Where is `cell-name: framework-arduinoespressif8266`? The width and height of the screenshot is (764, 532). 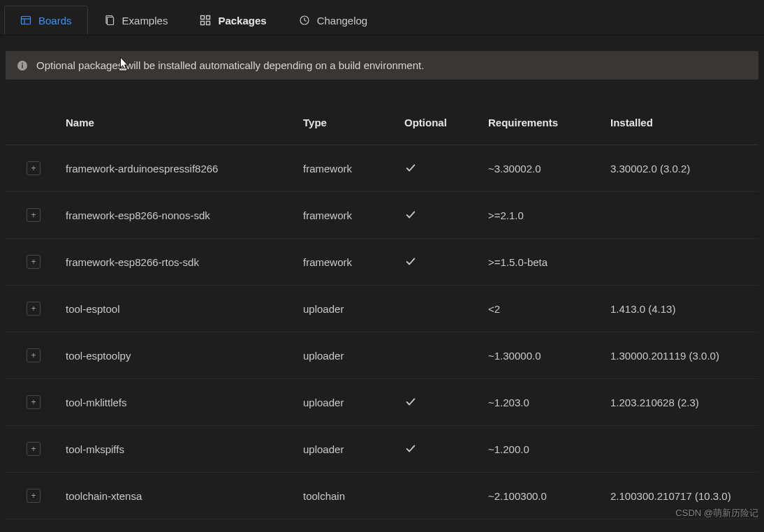
cell-name: framework-arduinoespressif8266 is located at coordinates (180, 169).